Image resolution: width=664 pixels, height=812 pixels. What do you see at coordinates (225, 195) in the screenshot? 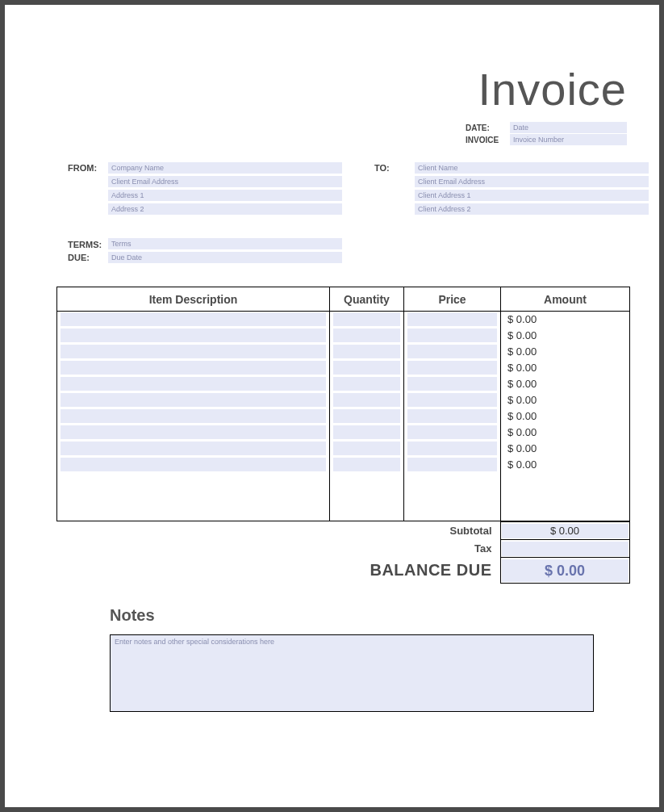
I see `from-address1-input: Address 1` at bounding box center [225, 195].